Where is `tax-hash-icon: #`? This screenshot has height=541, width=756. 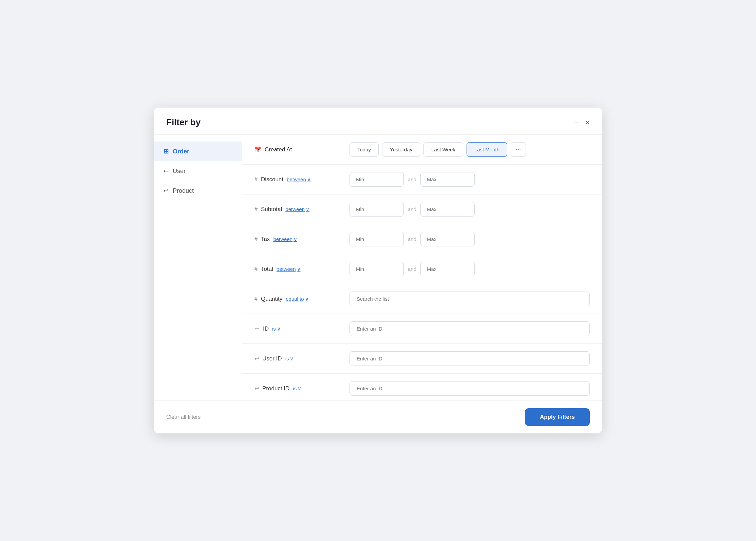
tax-hash-icon: # is located at coordinates (256, 239).